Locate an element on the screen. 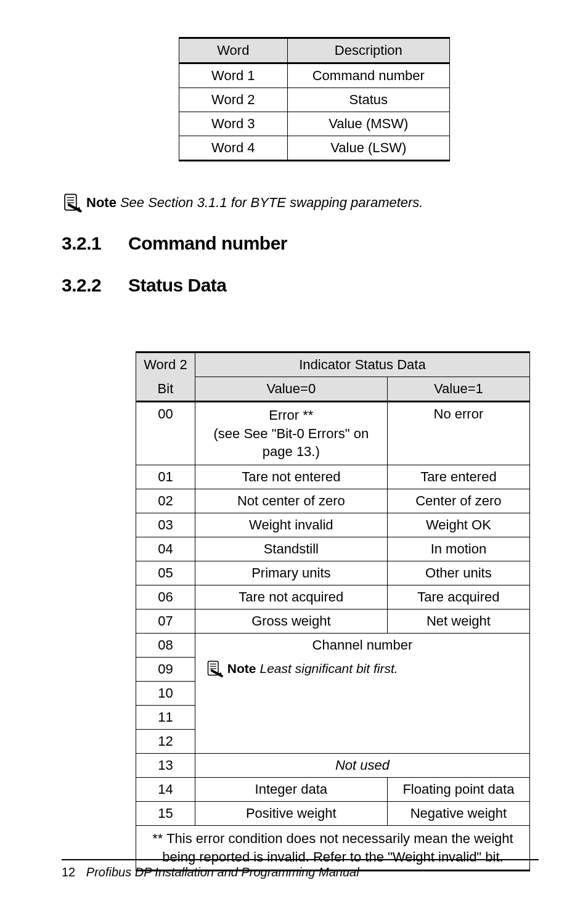 This screenshot has width=588, height=909. cell: Word 3 is located at coordinates (234, 124).